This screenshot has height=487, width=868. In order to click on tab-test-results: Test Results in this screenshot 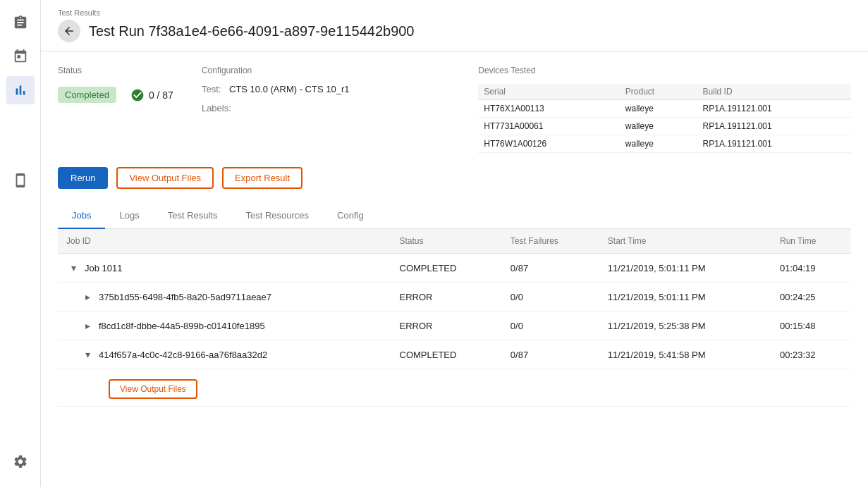, I will do `click(193, 216)`.